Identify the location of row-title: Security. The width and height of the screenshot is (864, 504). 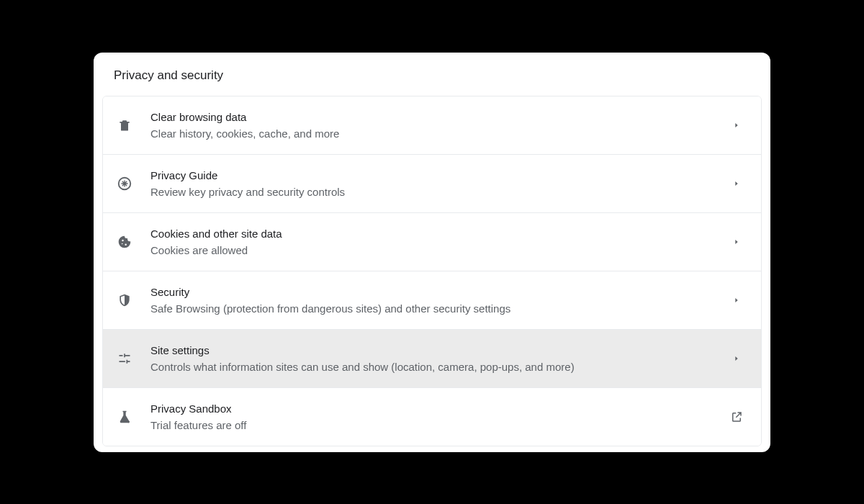
(440, 292).